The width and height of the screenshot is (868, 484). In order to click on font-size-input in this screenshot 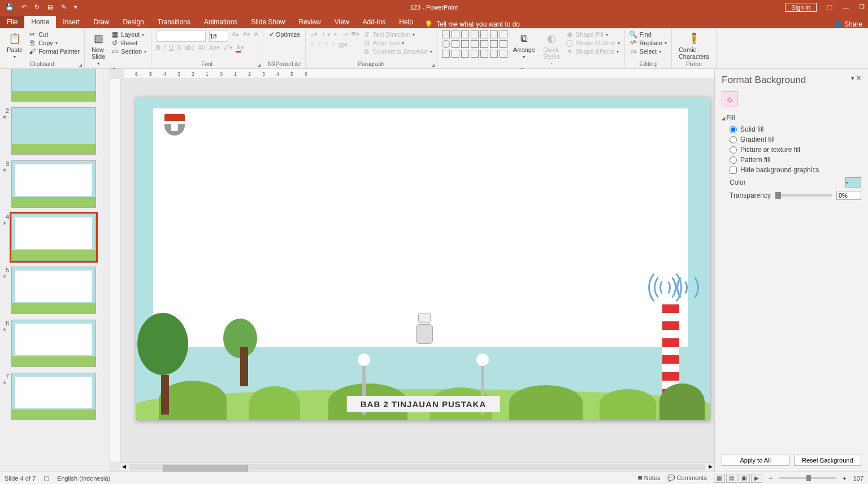, I will do `click(219, 36)`.